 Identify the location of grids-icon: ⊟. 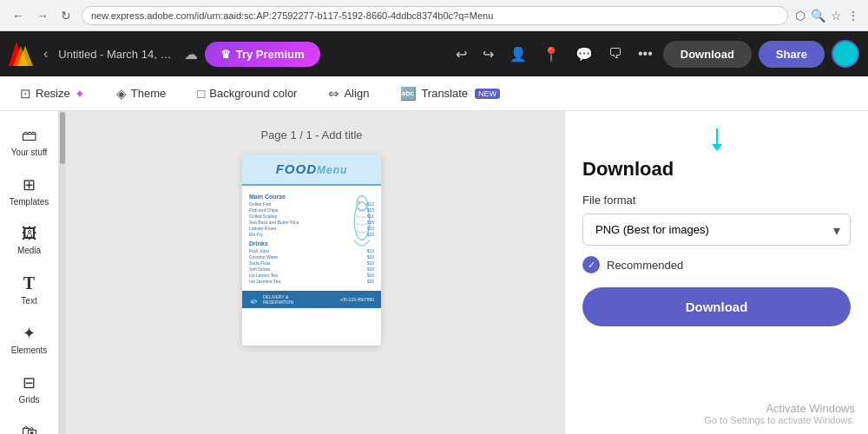
(30, 383).